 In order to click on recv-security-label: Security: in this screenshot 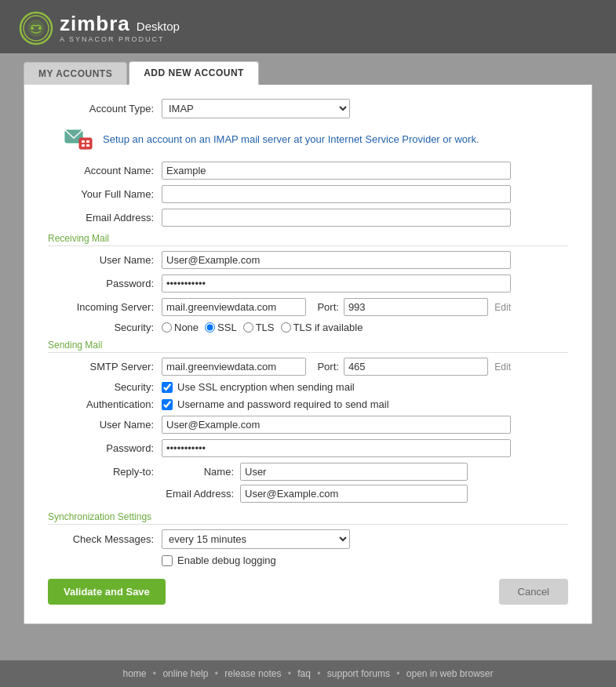, I will do `click(105, 328)`.